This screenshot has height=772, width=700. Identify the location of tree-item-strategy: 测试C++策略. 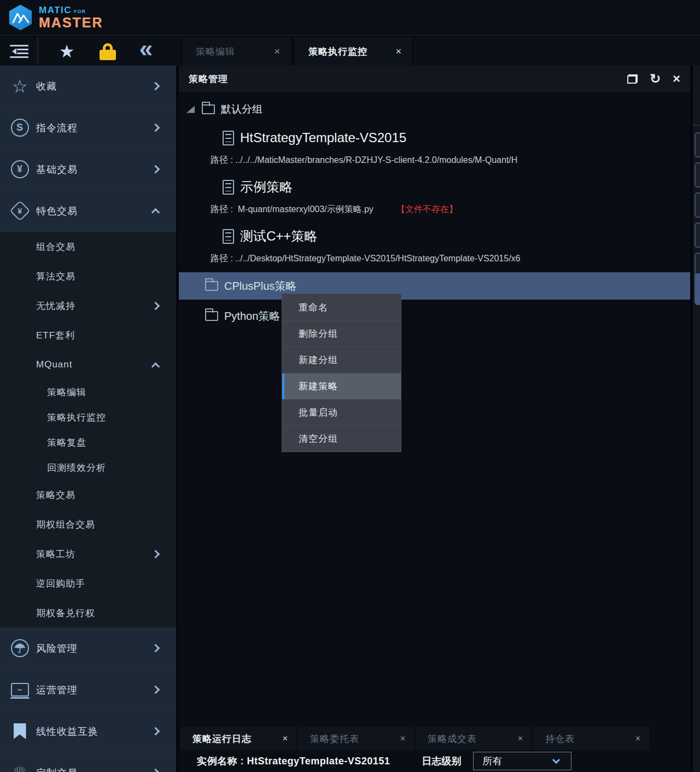
(456, 236).